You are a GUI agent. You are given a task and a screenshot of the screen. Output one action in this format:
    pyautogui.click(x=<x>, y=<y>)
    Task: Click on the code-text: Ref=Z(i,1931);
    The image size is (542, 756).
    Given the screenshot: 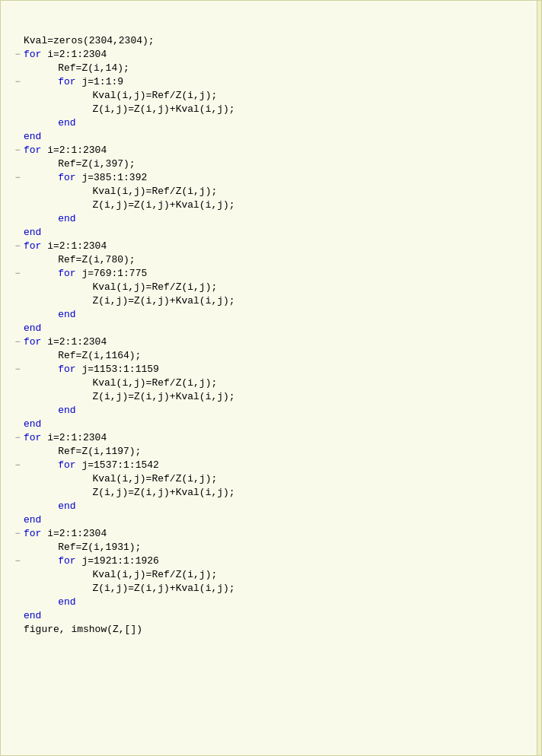 What is the action you would take?
    pyautogui.click(x=282, y=548)
    